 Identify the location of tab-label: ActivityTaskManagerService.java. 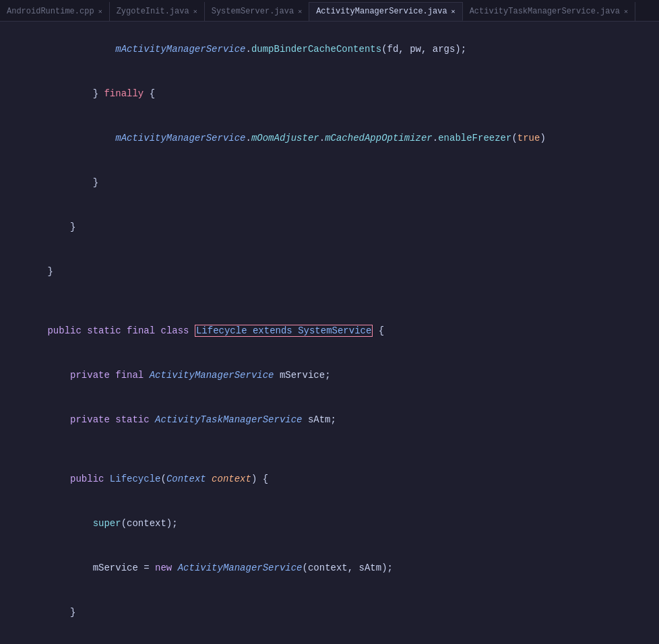
(544, 11).